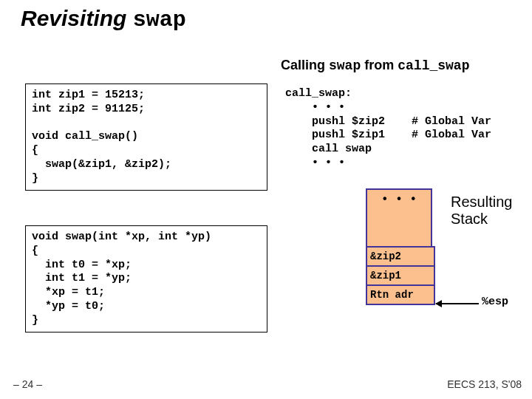 The width and height of the screenshot is (532, 399). Describe the element at coordinates (146, 137) in the screenshot. I see `code-box-c-caller: int zip1 = 15213; int zip2 = 91125; void…` at that location.